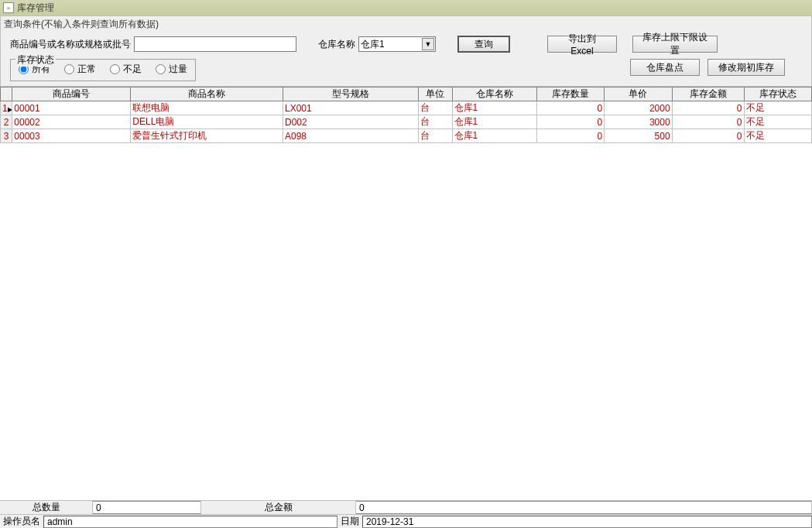 Image resolution: width=812 pixels, height=528 pixels. Describe the element at coordinates (279, 508) in the screenshot. I see `total-amt-label: 总金额` at that location.